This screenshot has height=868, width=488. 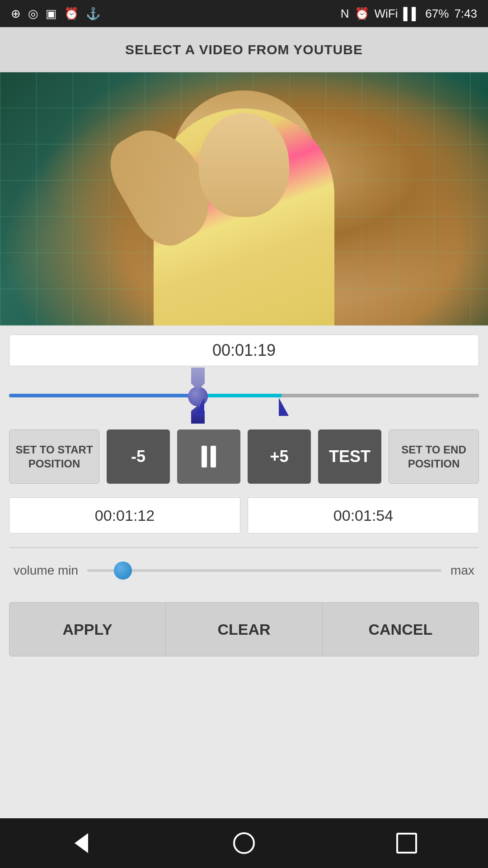 I want to click on volume-section: volume min max, so click(x=244, y=571).